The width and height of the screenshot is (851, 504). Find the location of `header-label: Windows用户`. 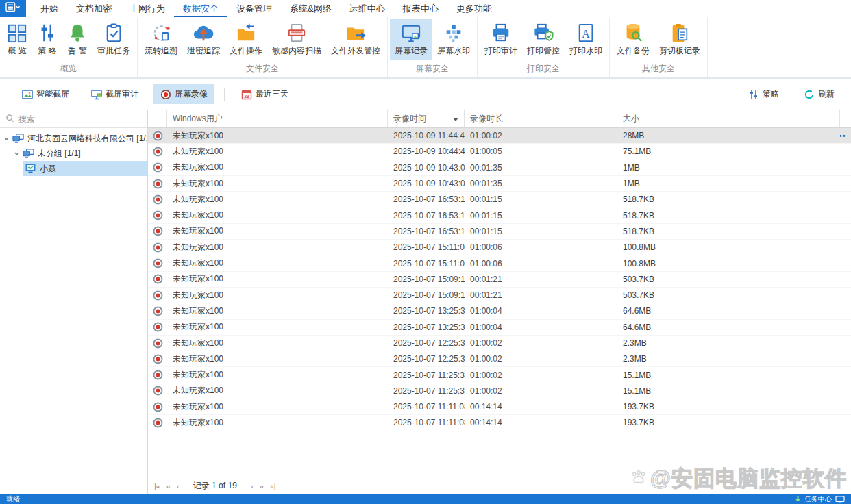

header-label: Windows用户 is located at coordinates (197, 119).